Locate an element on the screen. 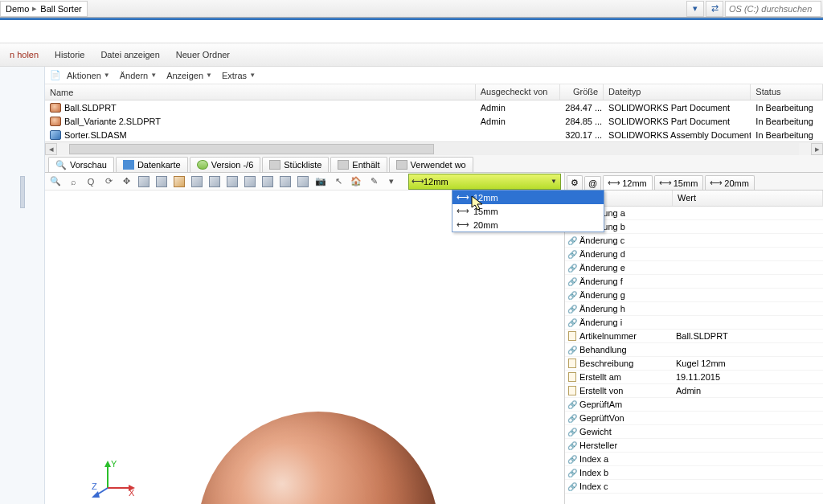 The height and width of the screenshot is (504, 823). col-status: Status is located at coordinates (787, 92).